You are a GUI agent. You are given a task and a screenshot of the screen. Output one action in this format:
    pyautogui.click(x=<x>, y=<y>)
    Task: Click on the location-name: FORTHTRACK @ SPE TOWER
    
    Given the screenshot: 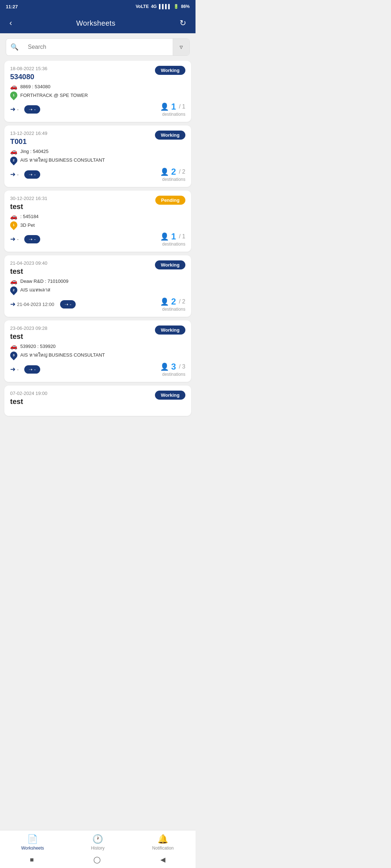 What is the action you would take?
    pyautogui.click(x=54, y=95)
    